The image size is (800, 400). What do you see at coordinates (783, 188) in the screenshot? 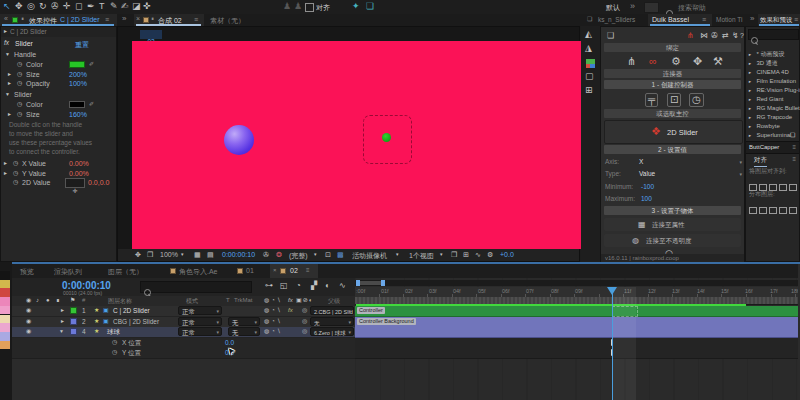
I see `align-top-edge-icon` at bounding box center [783, 188].